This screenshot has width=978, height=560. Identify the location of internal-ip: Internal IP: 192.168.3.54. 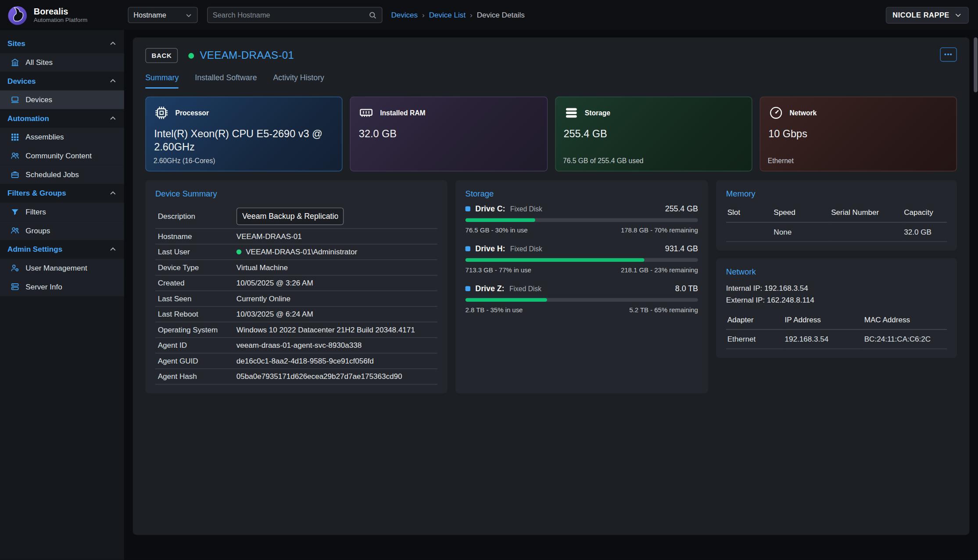
(836, 288).